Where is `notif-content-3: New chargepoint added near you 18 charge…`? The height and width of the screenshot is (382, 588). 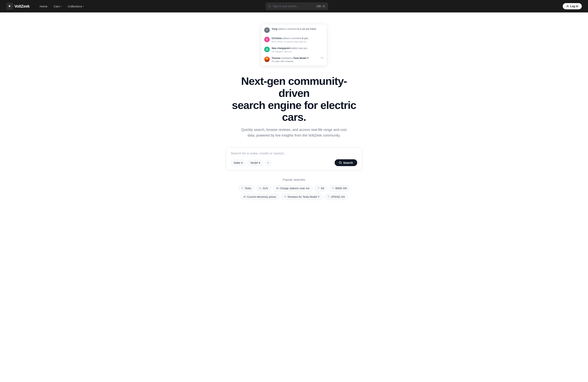 notif-content-3: New chargepoint added near you 18 charge… is located at coordinates (297, 50).